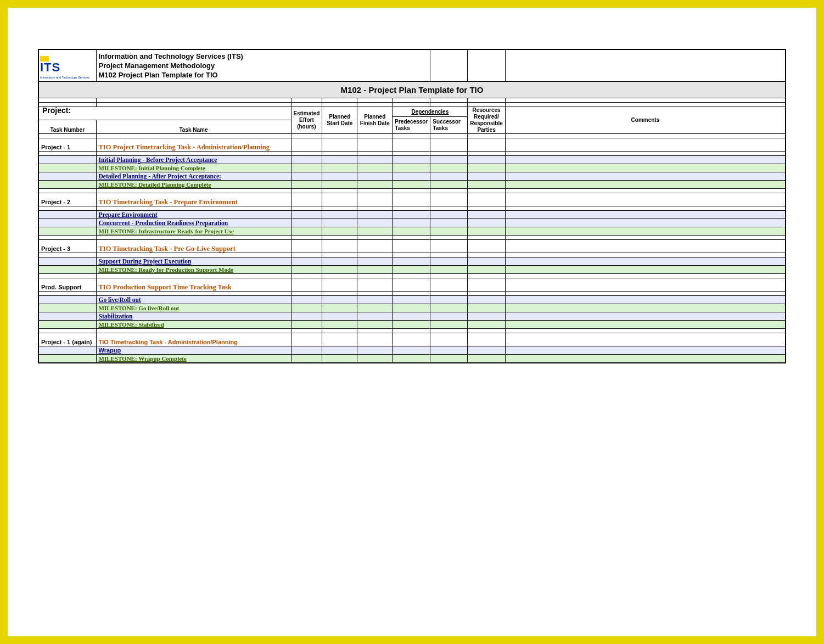 This screenshot has height=644, width=824. Describe the element at coordinates (67, 145) in the screenshot. I see `task-number-cell: Project - 1` at that location.